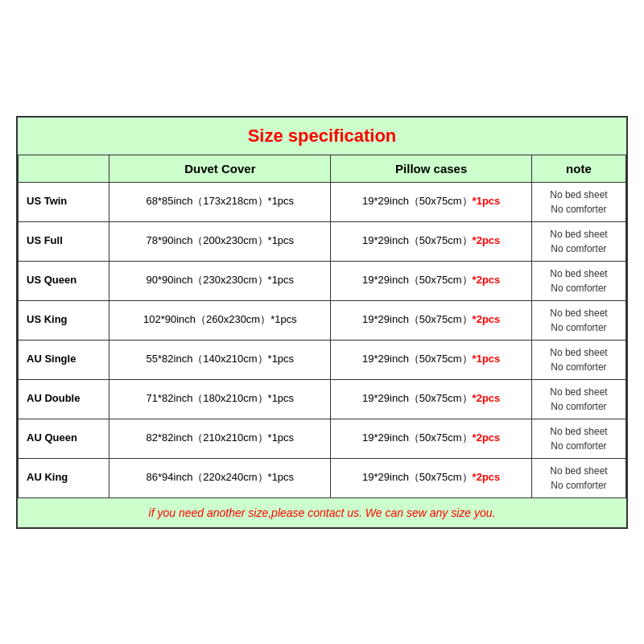 This screenshot has height=644, width=644. I want to click on cell-size-name: US King, so click(64, 320).